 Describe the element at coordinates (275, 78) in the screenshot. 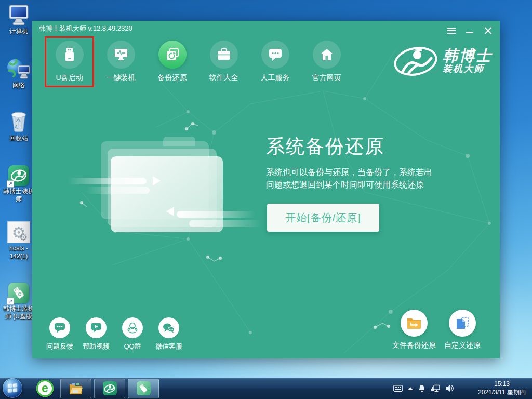

I see `nav-label: 人工服务` at that location.